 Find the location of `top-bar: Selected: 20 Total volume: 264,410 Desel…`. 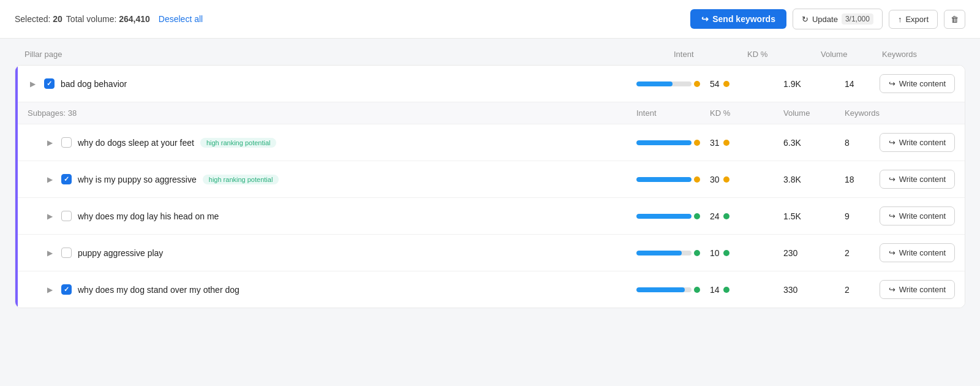

top-bar: Selected: 20 Total volume: 264,410 Desel… is located at coordinates (490, 20).